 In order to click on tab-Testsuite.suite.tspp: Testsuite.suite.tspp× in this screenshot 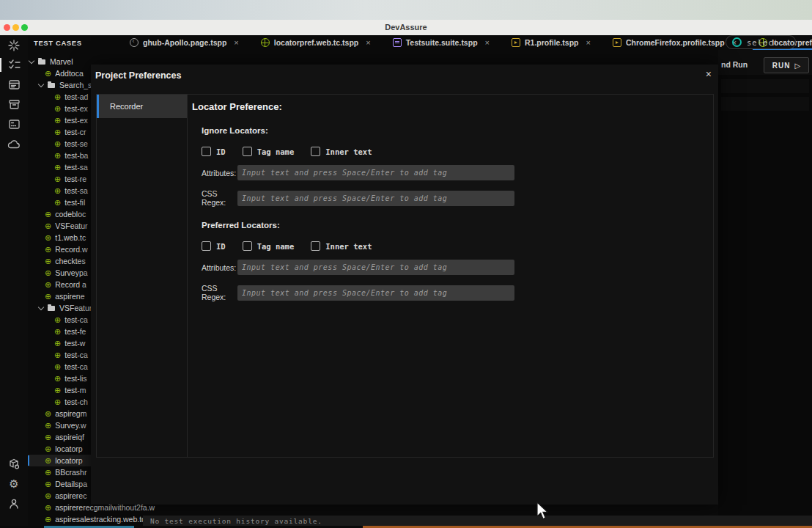, I will do `click(441, 43)`.